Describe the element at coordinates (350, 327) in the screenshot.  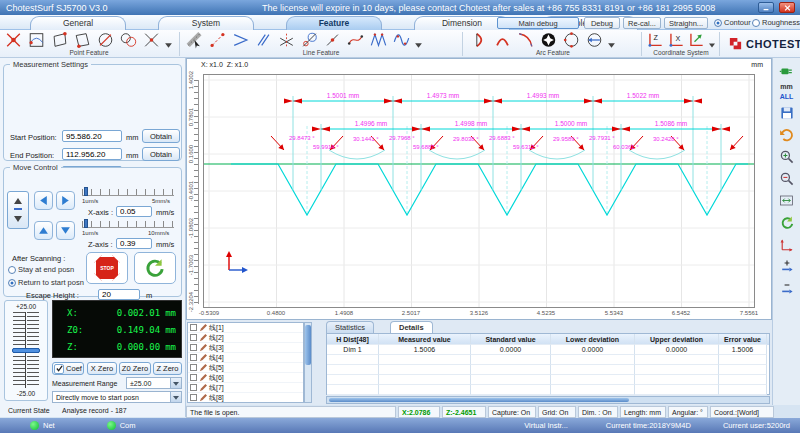
I see `tab-statistics: Statistics` at that location.